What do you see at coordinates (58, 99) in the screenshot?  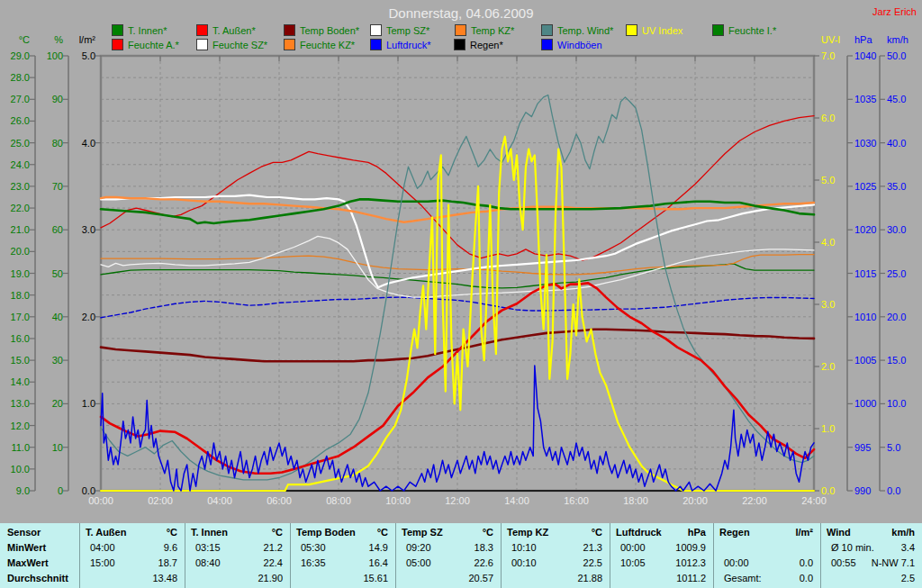 I see `axis-tick-label-percent: 90` at bounding box center [58, 99].